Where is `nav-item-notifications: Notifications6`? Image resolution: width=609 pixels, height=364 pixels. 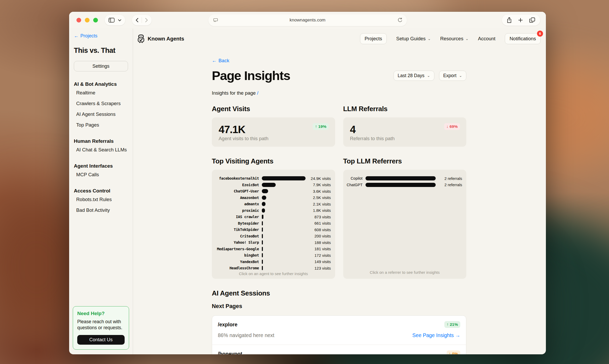
nav-item-notifications: Notifications6 is located at coordinates (523, 39).